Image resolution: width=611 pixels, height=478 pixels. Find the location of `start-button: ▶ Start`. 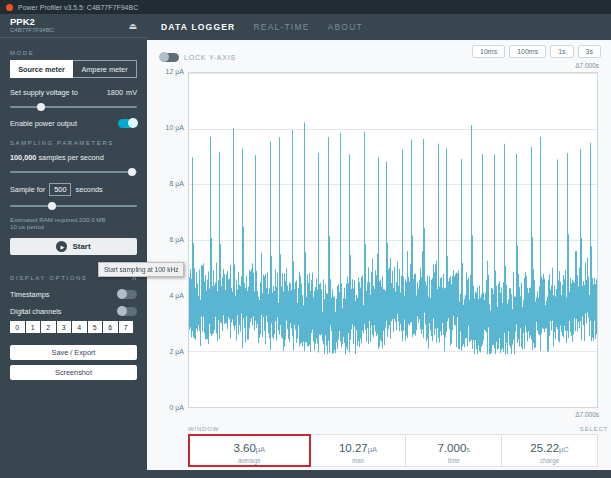

start-button: ▶ Start is located at coordinates (74, 246).